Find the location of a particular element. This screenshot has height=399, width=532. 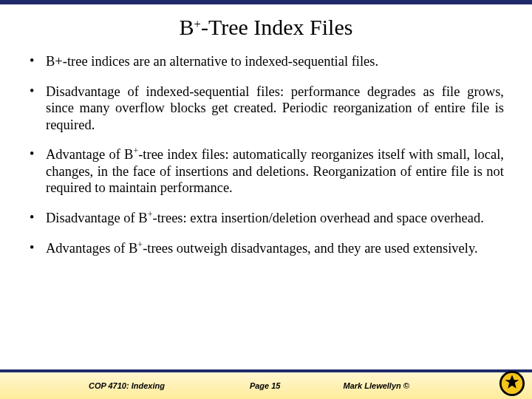

footer-author: Mark Llewellyn © is located at coordinates (377, 386).